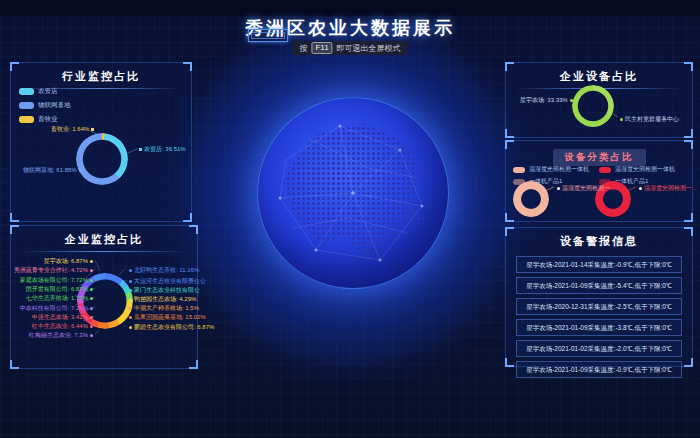  Describe the element at coordinates (68, 262) in the screenshot. I see `chart-label: 星宇农场: 6.87%` at that location.